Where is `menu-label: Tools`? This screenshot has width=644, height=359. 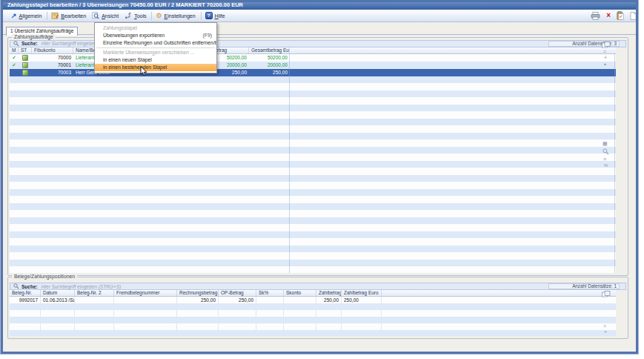 menu-label: Tools is located at coordinates (140, 16).